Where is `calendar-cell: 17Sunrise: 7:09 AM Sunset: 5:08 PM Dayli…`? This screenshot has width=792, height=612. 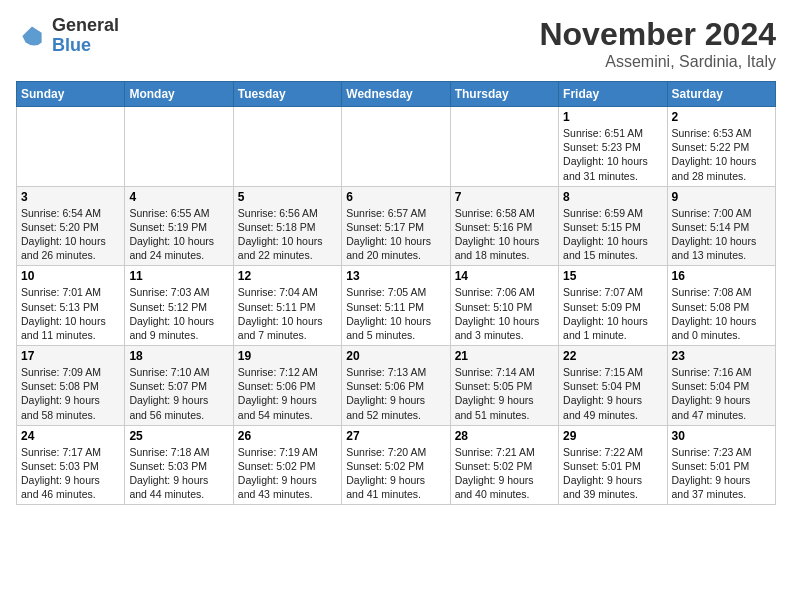
calendar-cell: 17Sunrise: 7:09 AM Sunset: 5:08 PM Dayli… is located at coordinates (71, 386).